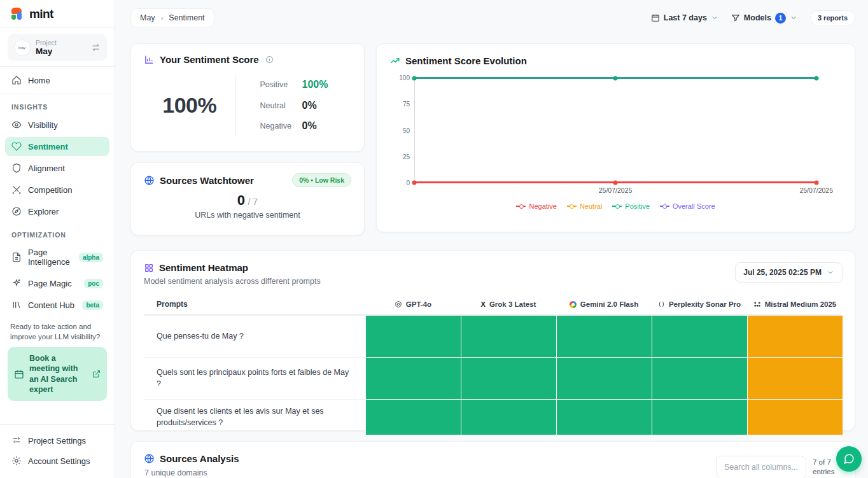  Describe the element at coordinates (57, 283) in the screenshot. I see `sidebar-item-page-magic: Page Magic poc` at that location.